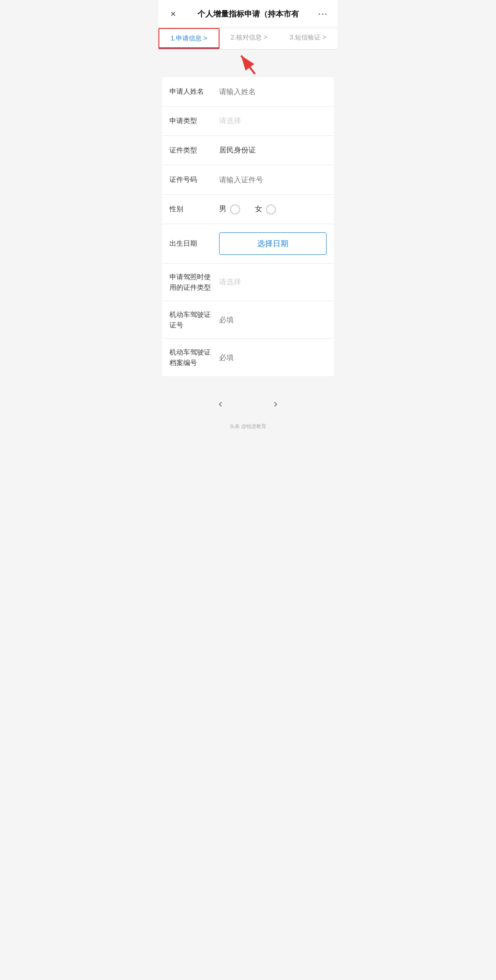  I want to click on gender-female-option: 女, so click(265, 209).